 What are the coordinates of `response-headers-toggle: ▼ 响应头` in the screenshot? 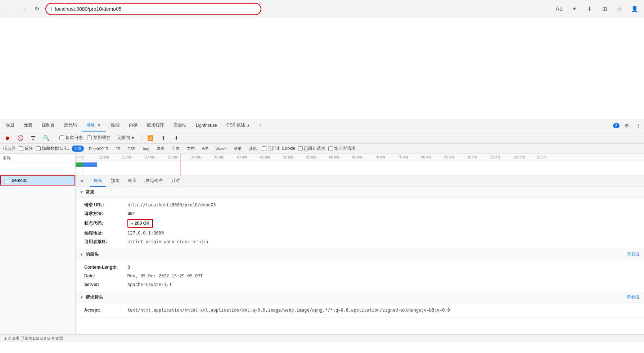 It's located at (89, 254).